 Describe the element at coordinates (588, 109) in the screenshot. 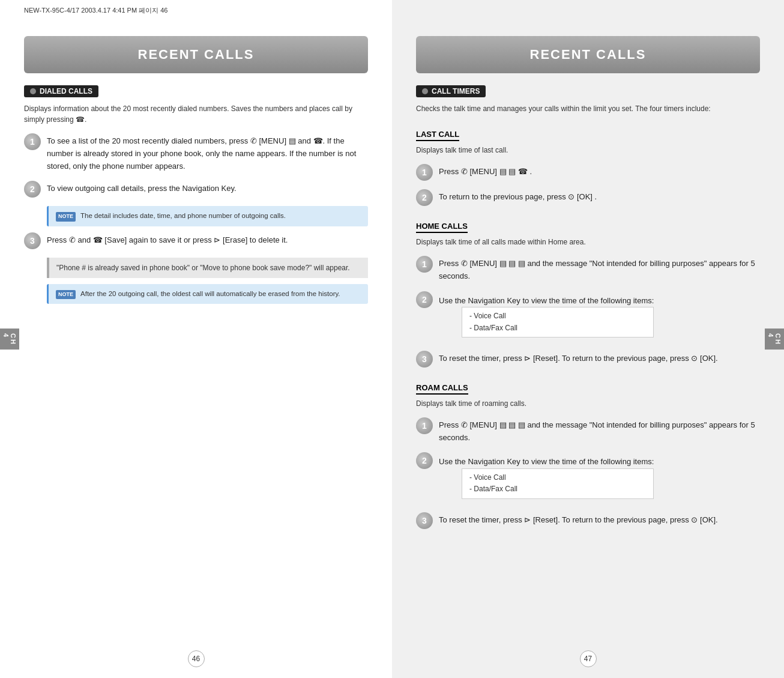

I see `call-timers-description: Checks the talk time and manages your ca…` at that location.